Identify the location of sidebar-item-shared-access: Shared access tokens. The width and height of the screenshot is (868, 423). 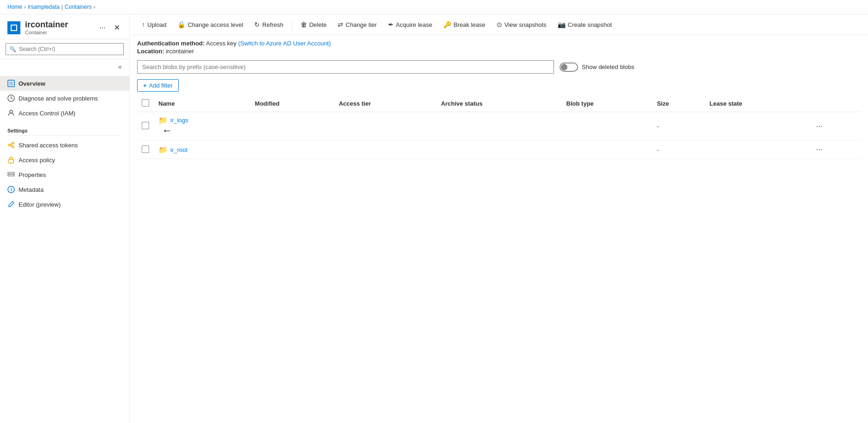
(65, 145).